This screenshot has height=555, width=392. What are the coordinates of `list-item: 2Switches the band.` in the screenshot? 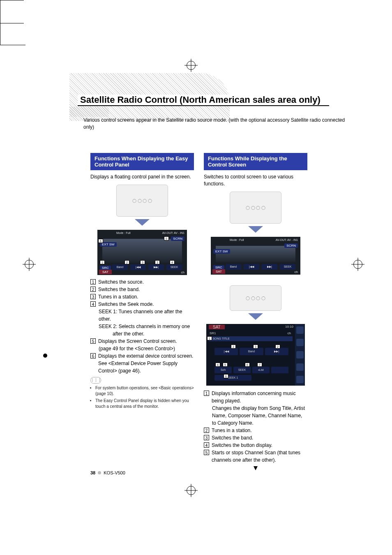 It's located at (142, 289).